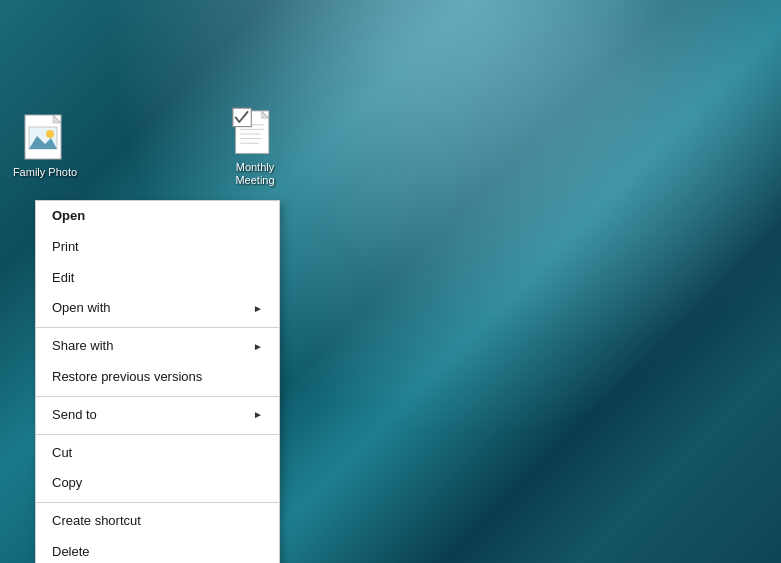 This screenshot has height=563, width=781. I want to click on context-menu-cut: Cut, so click(158, 454).